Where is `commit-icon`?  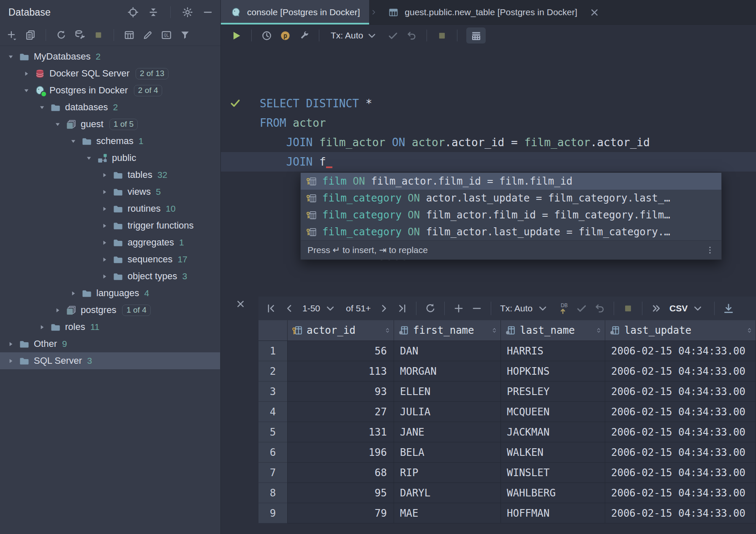
commit-icon is located at coordinates (582, 308).